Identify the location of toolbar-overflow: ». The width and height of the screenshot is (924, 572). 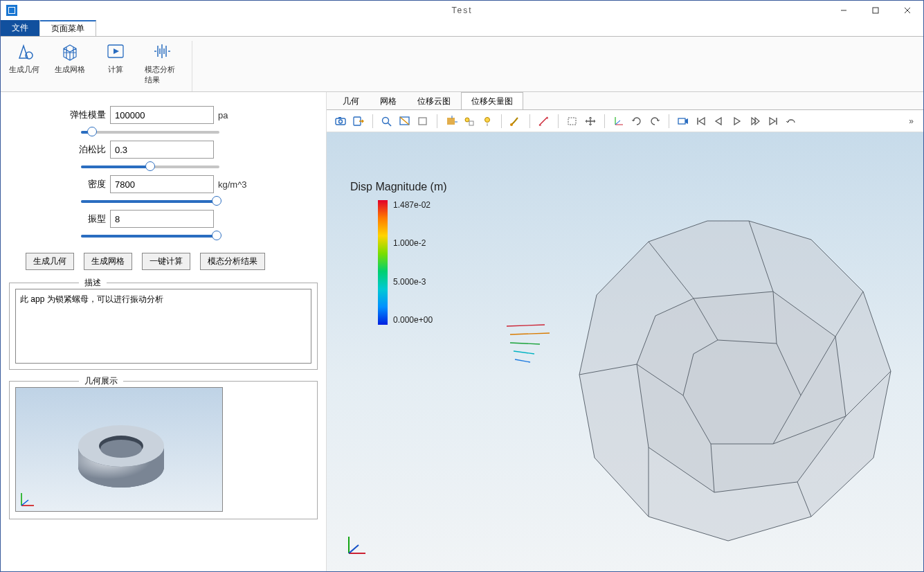
(911, 121).